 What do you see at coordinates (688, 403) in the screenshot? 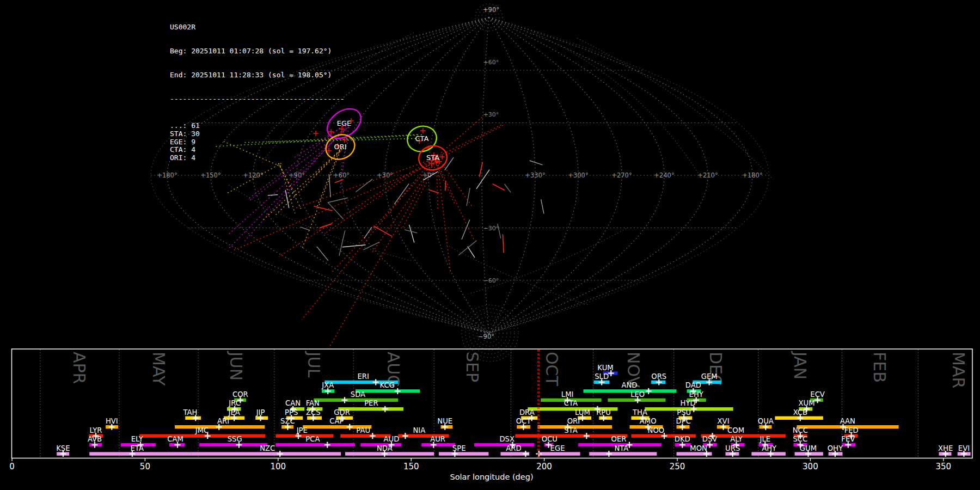
I see `shower-label: HYD` at bounding box center [688, 403].